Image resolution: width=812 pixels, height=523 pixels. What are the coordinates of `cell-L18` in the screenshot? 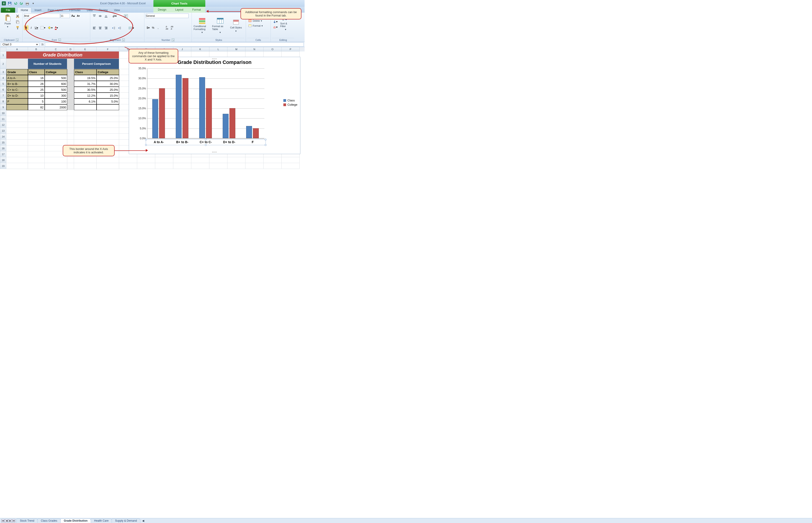 It's located at (219, 160).